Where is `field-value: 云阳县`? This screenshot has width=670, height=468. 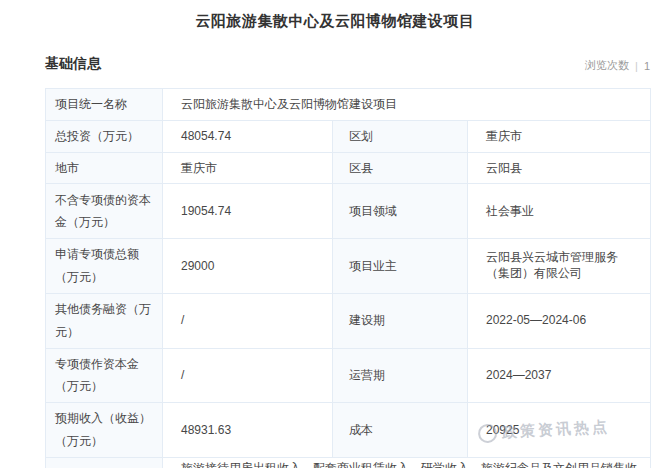
field-value: 云阳县 is located at coordinates (560, 168).